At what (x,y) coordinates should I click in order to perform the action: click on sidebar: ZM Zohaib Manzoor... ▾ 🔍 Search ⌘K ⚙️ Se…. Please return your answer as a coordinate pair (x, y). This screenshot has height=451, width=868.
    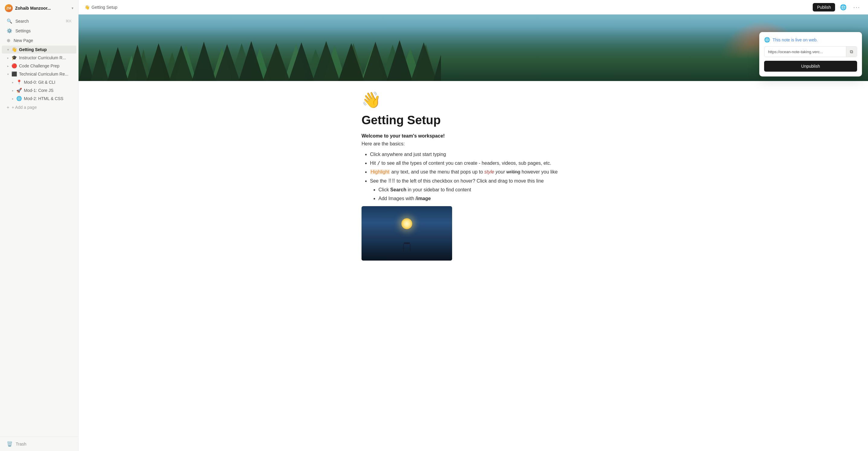
    Looking at the image, I should click on (39, 225).